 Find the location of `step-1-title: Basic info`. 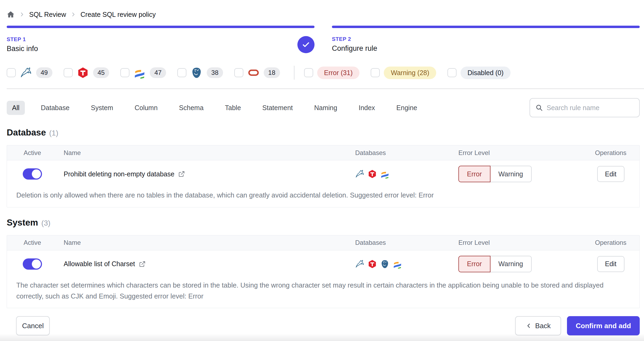

step-1-title: Basic info is located at coordinates (152, 49).